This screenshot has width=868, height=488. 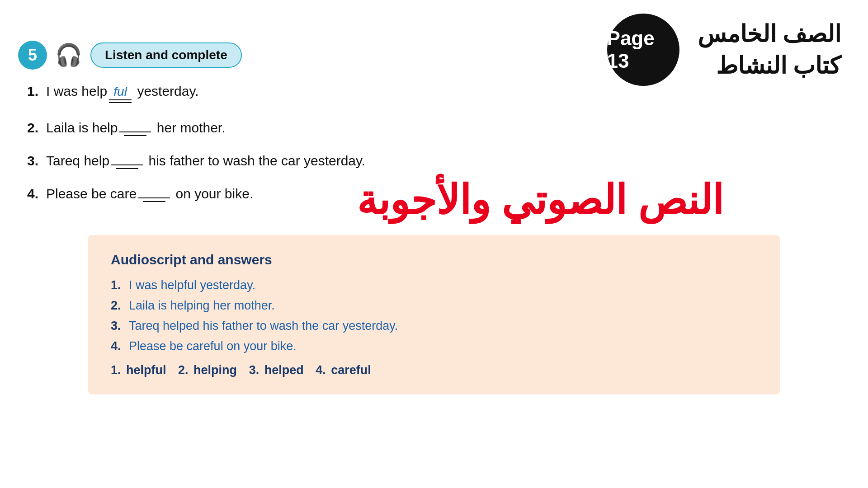 What do you see at coordinates (136, 128) in the screenshot?
I see `sentence-2-text: Laila is help her mother.` at bounding box center [136, 128].